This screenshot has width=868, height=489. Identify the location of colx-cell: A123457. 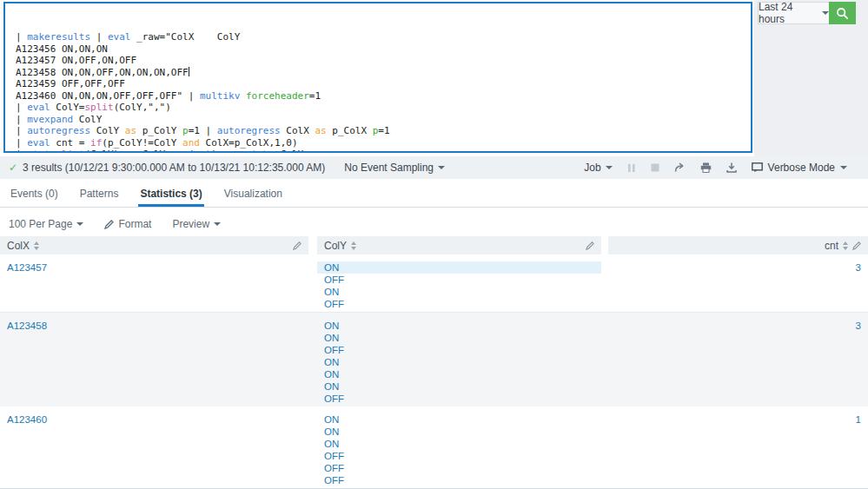
(155, 286).